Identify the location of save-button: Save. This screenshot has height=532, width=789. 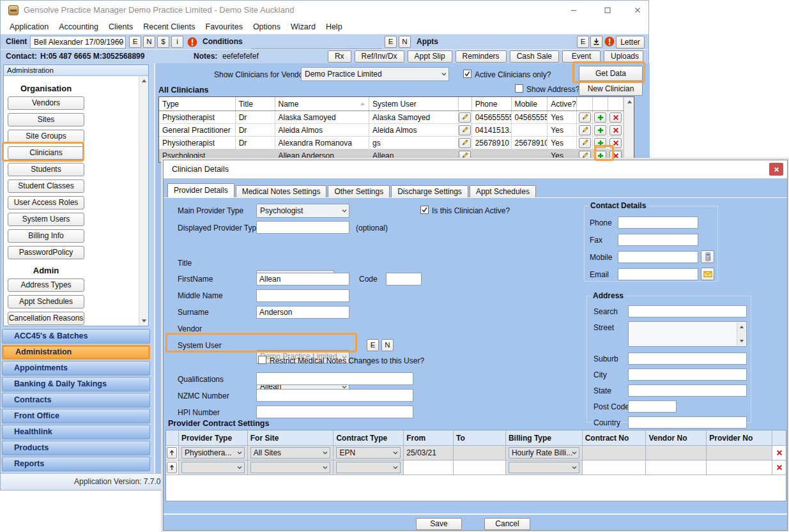
(439, 524).